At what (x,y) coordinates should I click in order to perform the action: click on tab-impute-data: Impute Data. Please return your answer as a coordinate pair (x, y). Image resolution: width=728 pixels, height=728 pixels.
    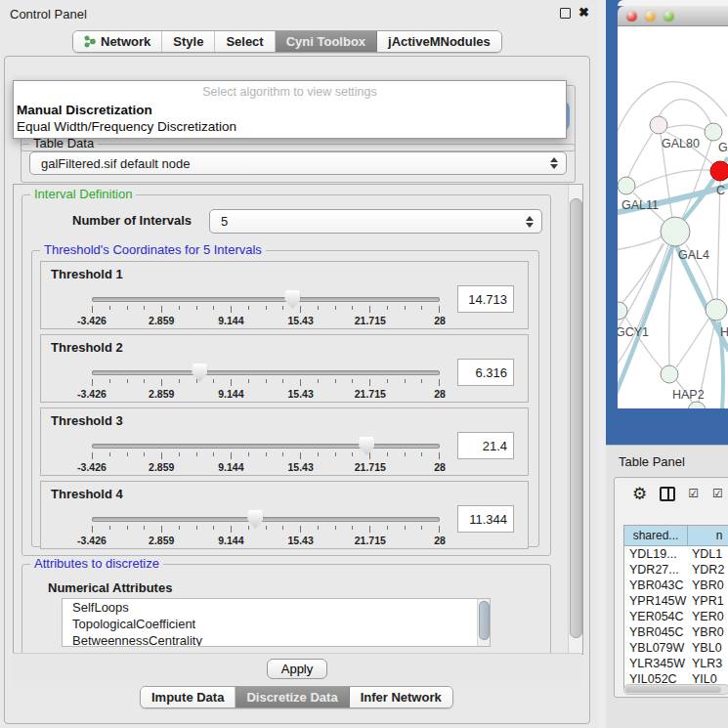
    Looking at the image, I should click on (188, 698).